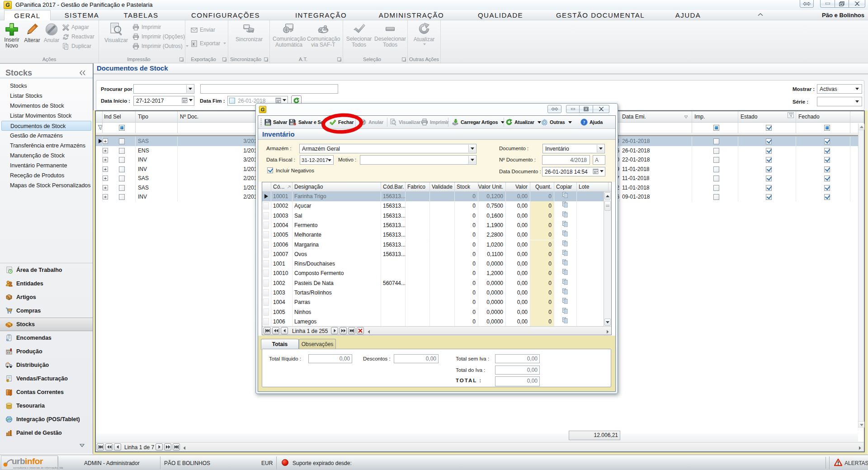 The height and width of the screenshot is (470, 868). I want to click on dialog-anular-button: Anular, so click(372, 122).